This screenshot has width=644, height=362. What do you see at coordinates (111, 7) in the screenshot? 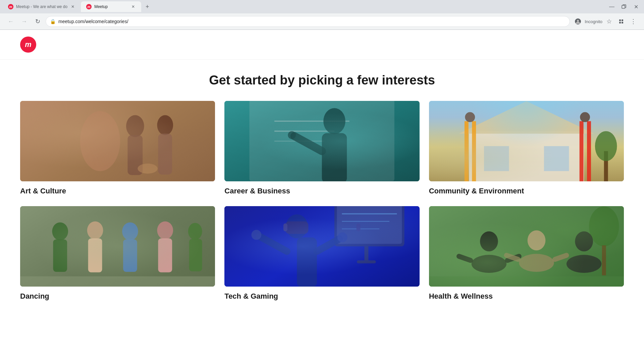
I see `tab-meetup-2: m Meetup ✕` at bounding box center [111, 7].